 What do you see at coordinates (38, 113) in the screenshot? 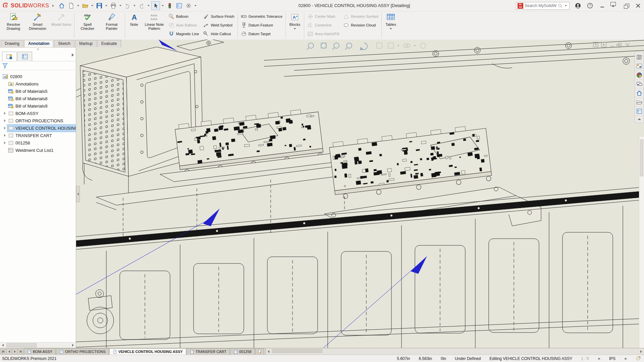
I see `tree-item-bom-assy: BOM-ASSY` at bounding box center [38, 113].